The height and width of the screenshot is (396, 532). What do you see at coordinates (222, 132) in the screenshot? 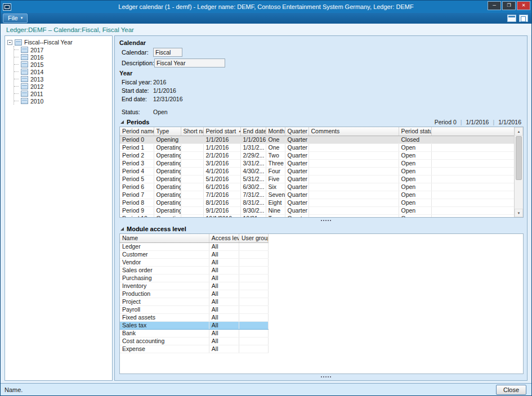
I see `periods-column-header: Period start▲` at bounding box center [222, 132].